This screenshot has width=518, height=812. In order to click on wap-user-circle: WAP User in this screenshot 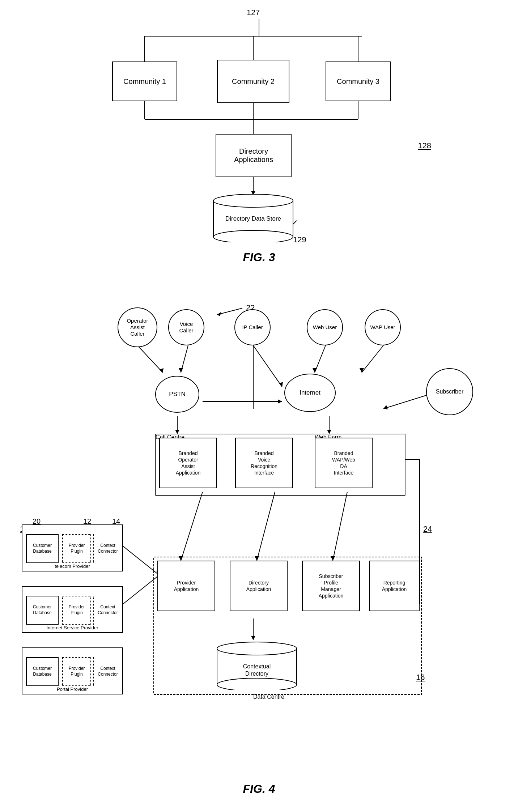, I will do `click(383, 327)`.